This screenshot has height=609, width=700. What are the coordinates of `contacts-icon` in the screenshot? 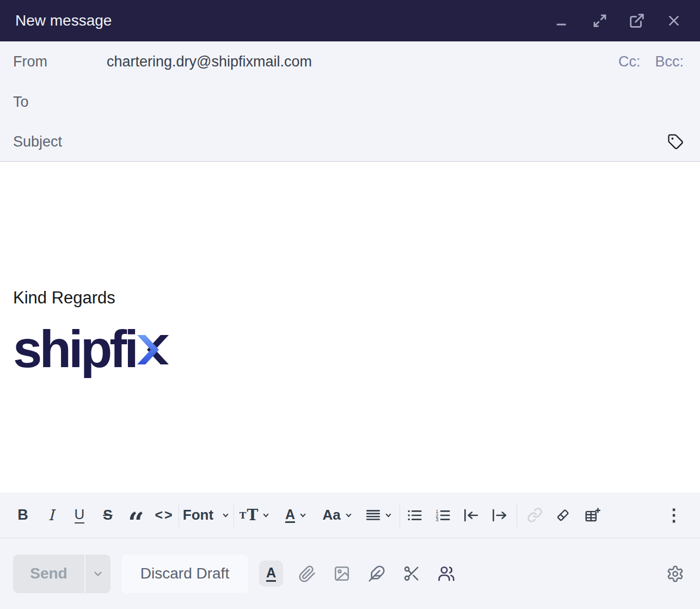 It's located at (446, 574).